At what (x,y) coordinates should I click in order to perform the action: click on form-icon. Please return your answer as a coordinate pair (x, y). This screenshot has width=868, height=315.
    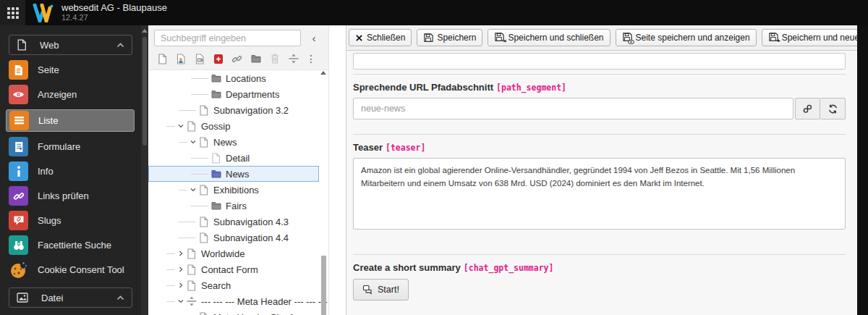
    Looking at the image, I should click on (19, 146).